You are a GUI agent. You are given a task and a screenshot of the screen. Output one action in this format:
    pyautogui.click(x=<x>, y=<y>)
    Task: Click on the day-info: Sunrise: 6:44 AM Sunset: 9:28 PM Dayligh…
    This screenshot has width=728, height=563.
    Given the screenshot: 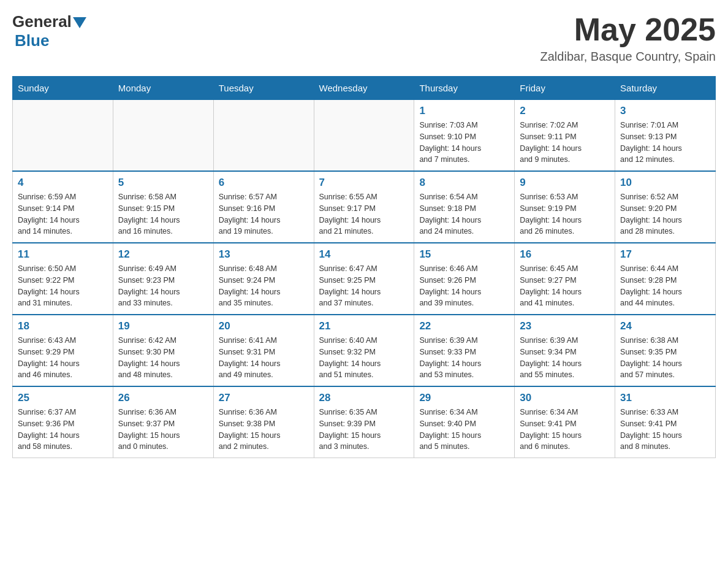 What is the action you would take?
    pyautogui.click(x=665, y=286)
    